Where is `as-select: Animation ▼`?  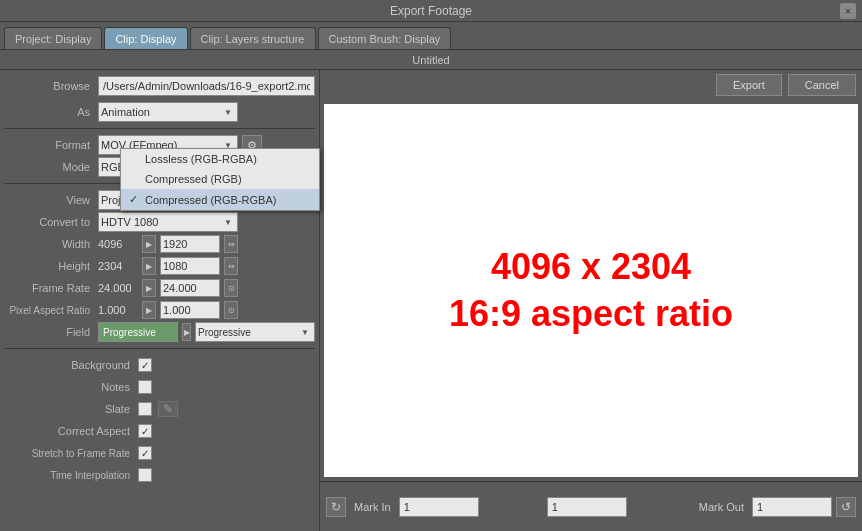
as-select: Animation ▼ is located at coordinates (168, 112).